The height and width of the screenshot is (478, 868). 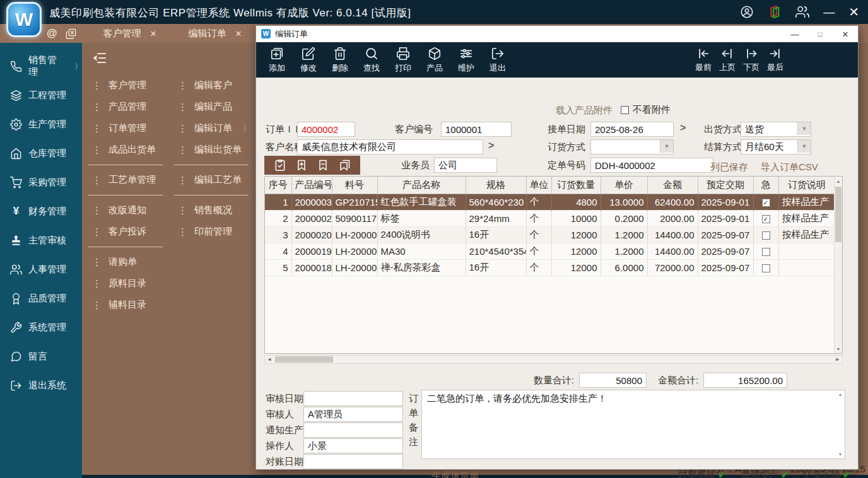 What do you see at coordinates (476, 129) in the screenshot?
I see `customer-no-field` at bounding box center [476, 129].